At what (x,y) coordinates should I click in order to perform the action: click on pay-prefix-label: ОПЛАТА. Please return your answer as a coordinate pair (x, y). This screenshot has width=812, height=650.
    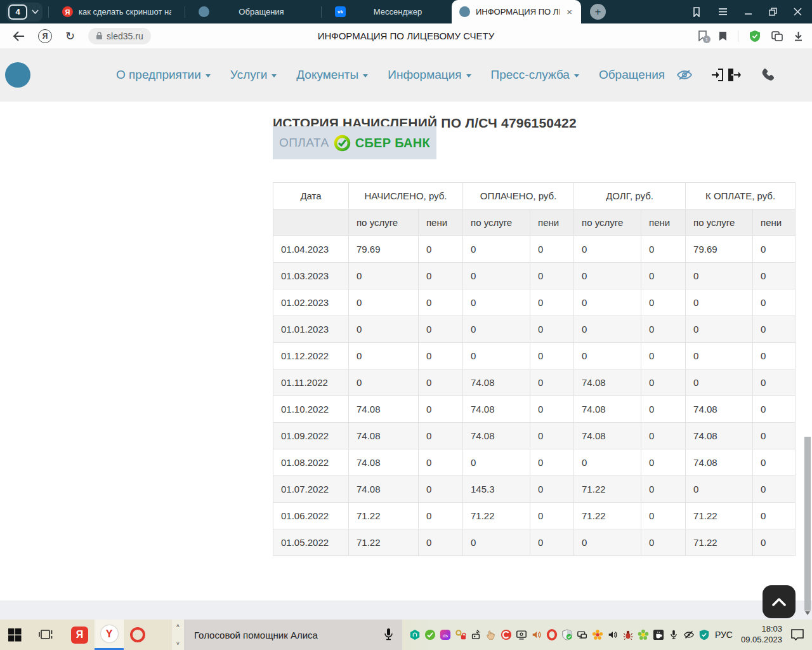
    Looking at the image, I should click on (304, 143).